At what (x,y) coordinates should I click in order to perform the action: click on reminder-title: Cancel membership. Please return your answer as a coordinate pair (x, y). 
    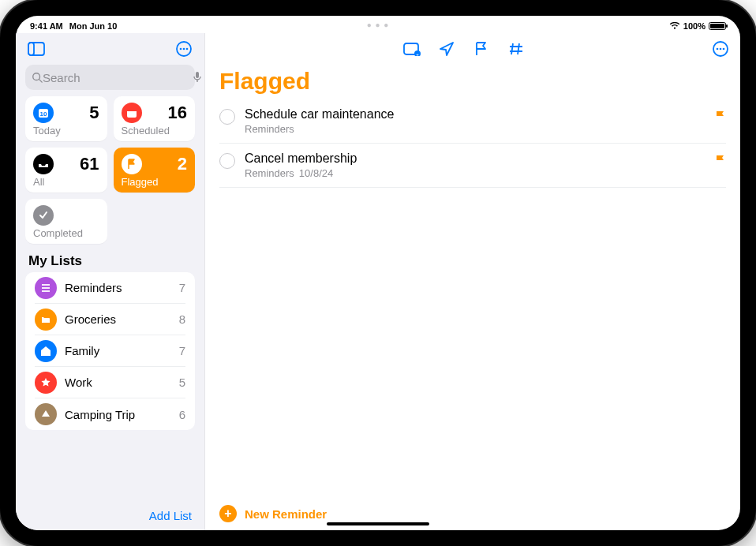
    Looking at the image, I should click on (475, 159).